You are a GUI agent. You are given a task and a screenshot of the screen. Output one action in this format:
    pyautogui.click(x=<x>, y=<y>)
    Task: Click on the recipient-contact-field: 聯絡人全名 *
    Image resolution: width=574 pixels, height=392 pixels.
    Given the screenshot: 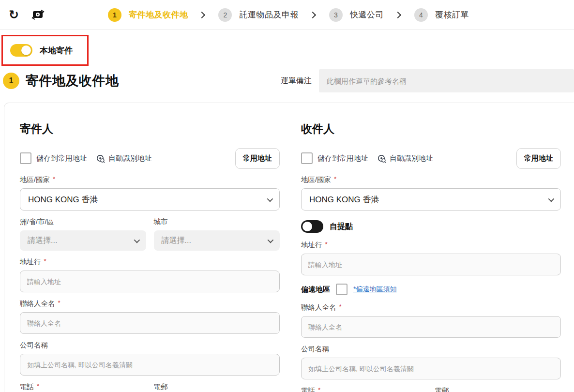 What is the action you would take?
    pyautogui.click(x=431, y=320)
    